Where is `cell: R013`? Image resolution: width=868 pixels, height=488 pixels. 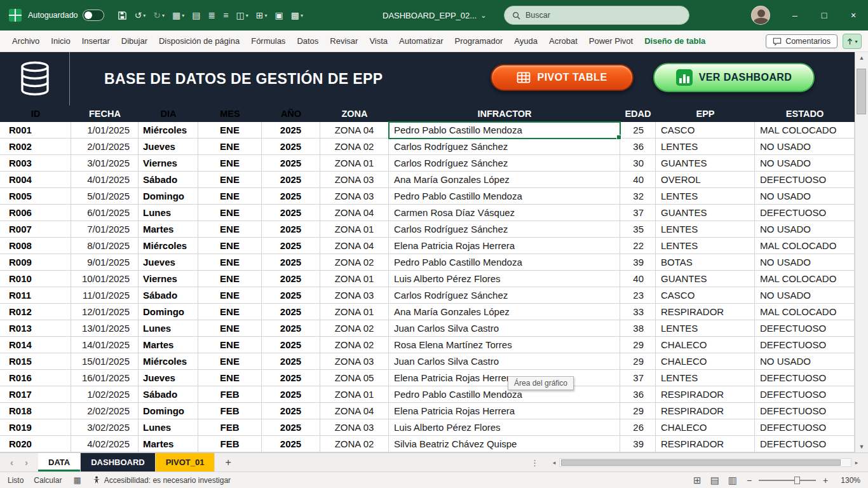 cell: R013 is located at coordinates (36, 329).